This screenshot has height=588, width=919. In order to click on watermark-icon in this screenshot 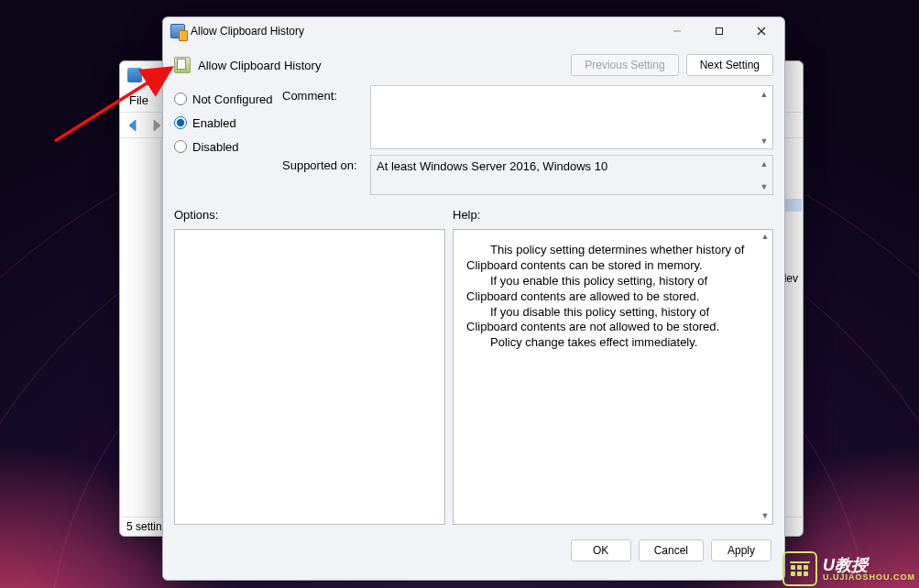, I will do `click(800, 569)`.